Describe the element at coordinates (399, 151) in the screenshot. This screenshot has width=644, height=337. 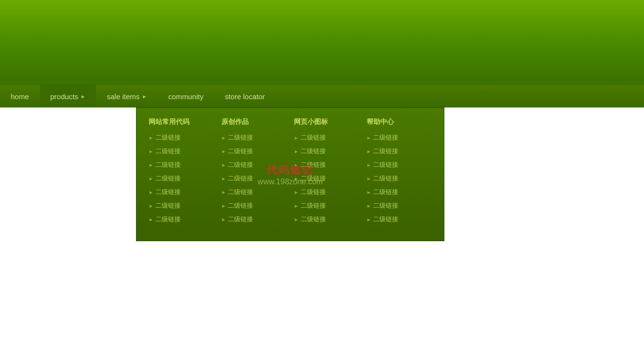
I see `dropdown-link-col4-1: ►二级链接` at that location.